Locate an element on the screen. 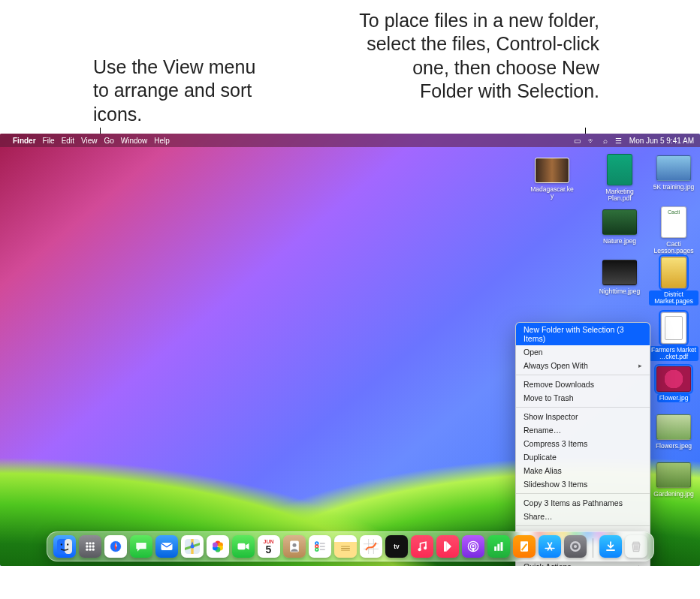 The image size is (700, 599). control-center-icon: ☰ is located at coordinates (619, 141).